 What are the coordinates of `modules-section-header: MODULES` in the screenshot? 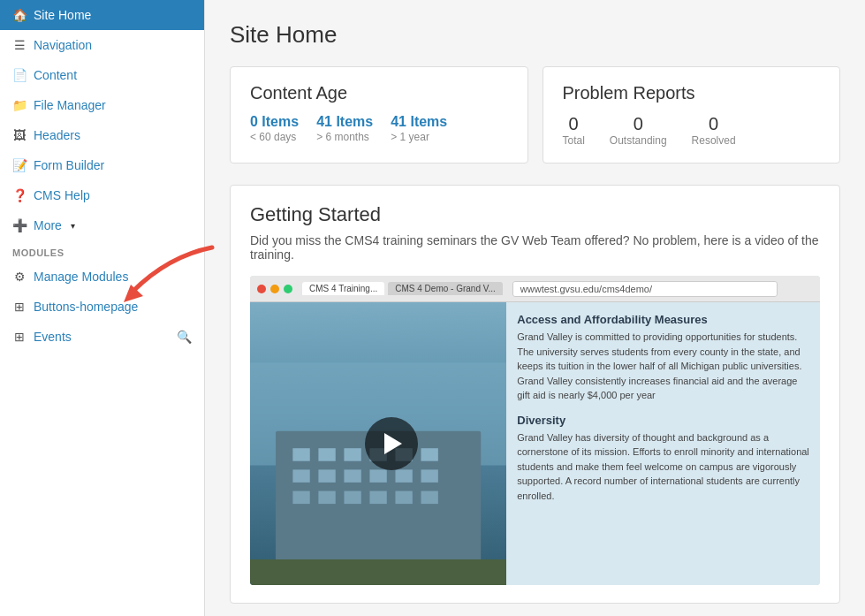 It's located at (102, 251).